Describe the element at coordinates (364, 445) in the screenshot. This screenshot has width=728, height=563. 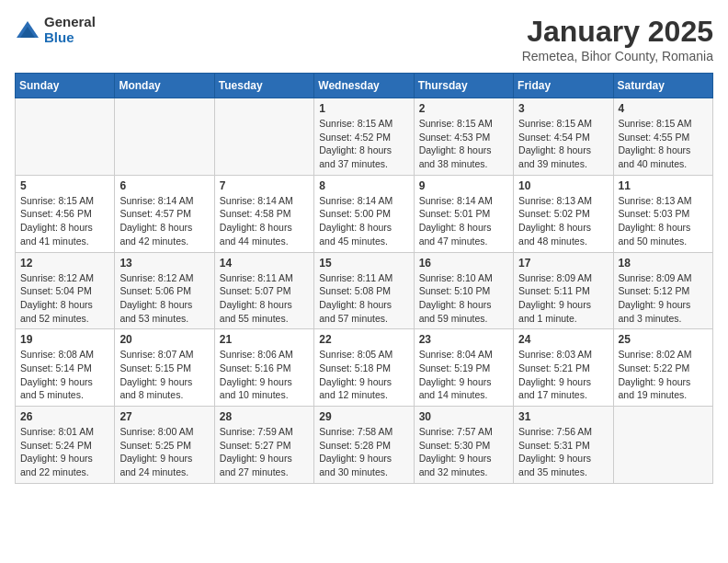
I see `week-row-4: 26Sunrise: 8:01 AM Sunset: 5:24 PM Dayli…` at that location.